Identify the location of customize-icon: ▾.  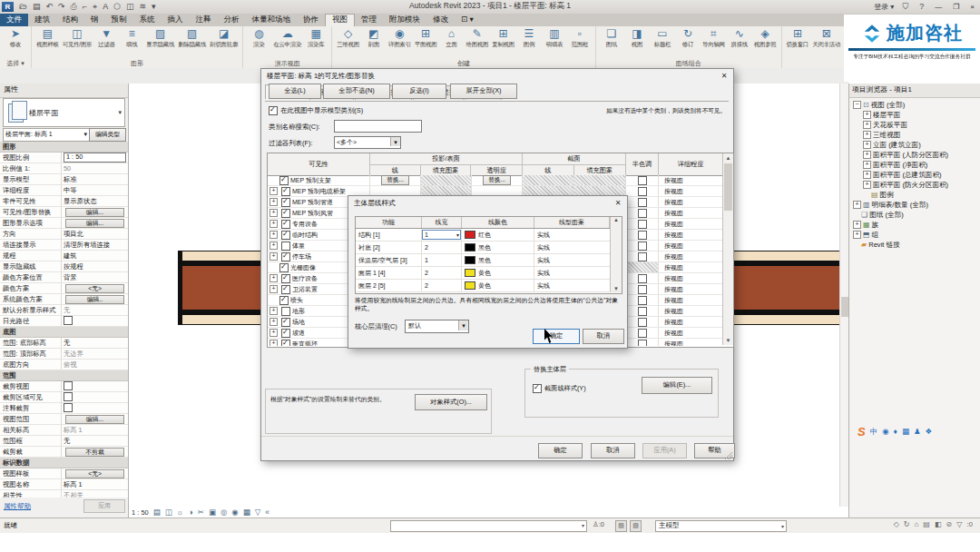
(154, 7).